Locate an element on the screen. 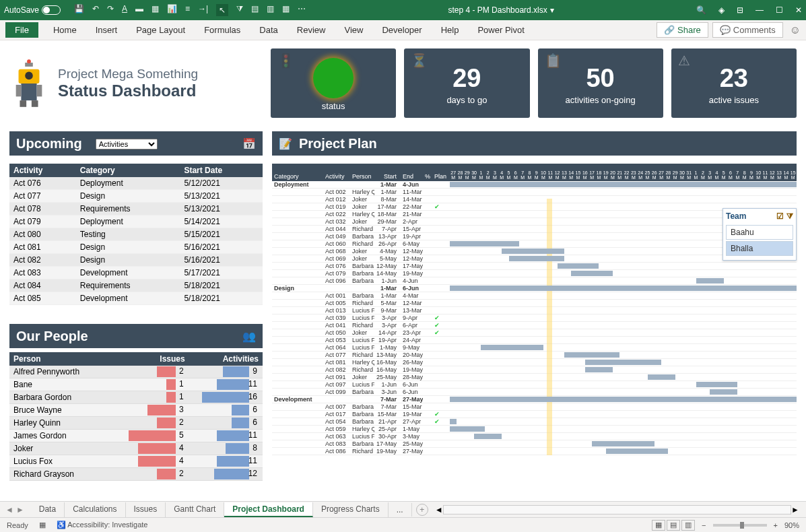  table-row: Act 080Testing5/15/2021 is located at coordinates (136, 234).